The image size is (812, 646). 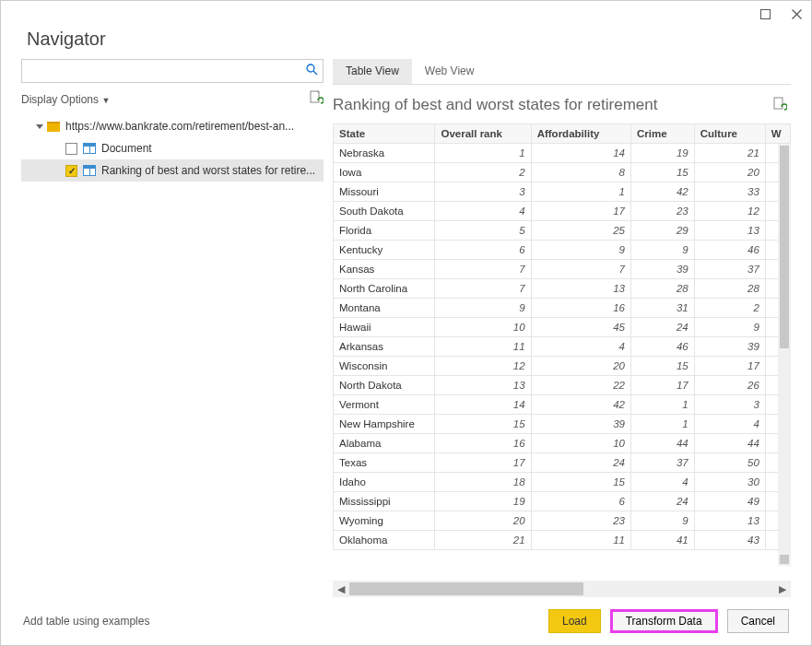 I want to click on cell-aff: 14, so click(x=581, y=153).